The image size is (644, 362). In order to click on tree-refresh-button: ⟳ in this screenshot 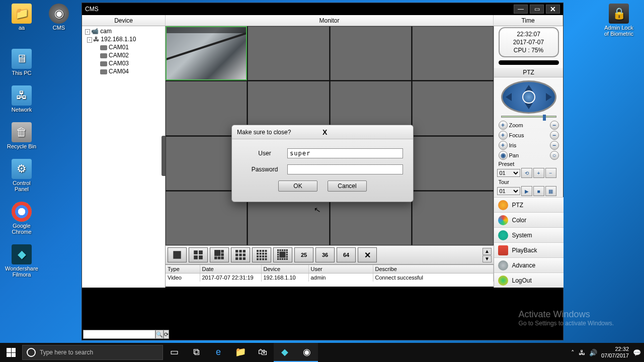, I will do `click(166, 334)`.